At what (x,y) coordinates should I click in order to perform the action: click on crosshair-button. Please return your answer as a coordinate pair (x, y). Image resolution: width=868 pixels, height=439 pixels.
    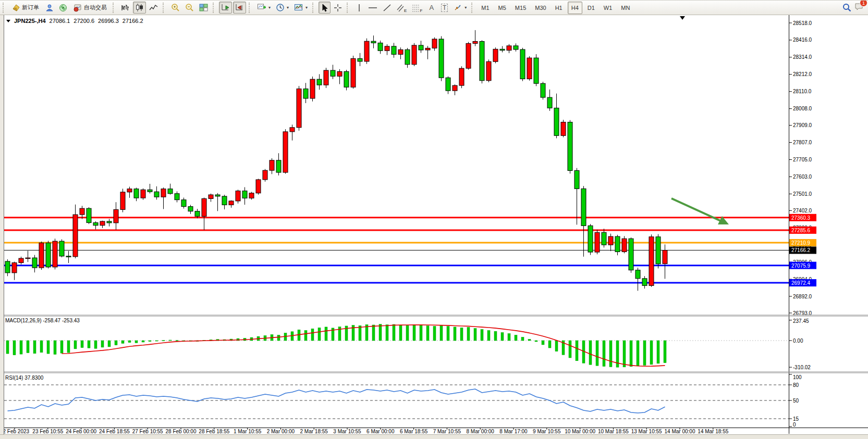
    Looking at the image, I should click on (338, 7).